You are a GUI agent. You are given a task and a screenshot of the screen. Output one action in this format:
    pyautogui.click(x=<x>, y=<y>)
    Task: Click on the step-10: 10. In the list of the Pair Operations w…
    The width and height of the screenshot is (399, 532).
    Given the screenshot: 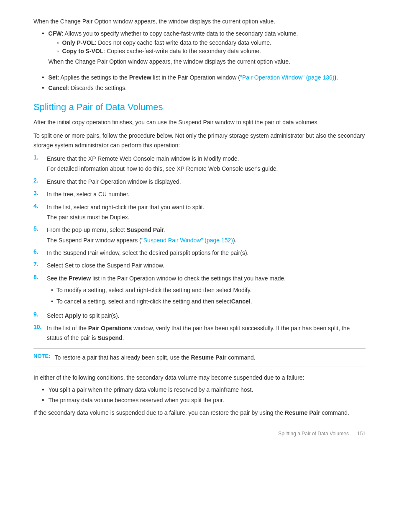 What is the action you would take?
    pyautogui.click(x=200, y=333)
    